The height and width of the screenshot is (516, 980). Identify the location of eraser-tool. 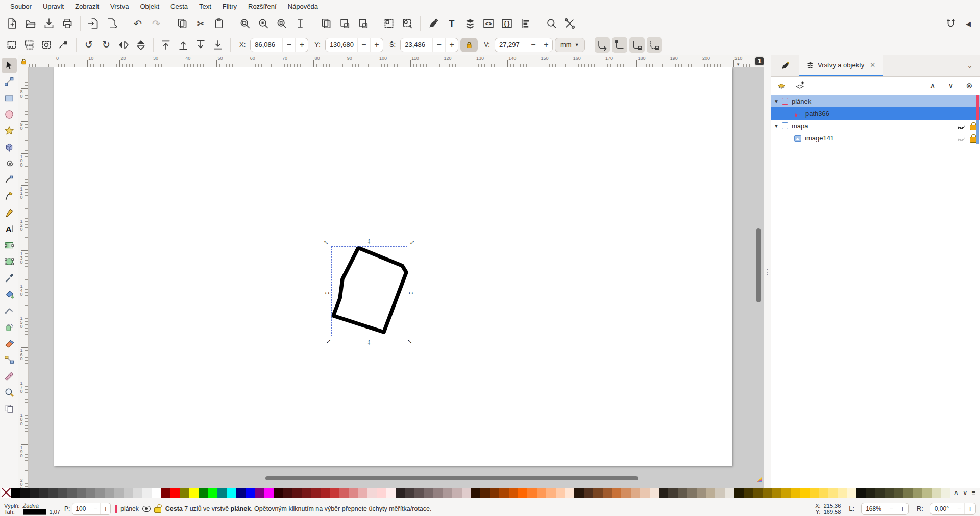
(9, 343).